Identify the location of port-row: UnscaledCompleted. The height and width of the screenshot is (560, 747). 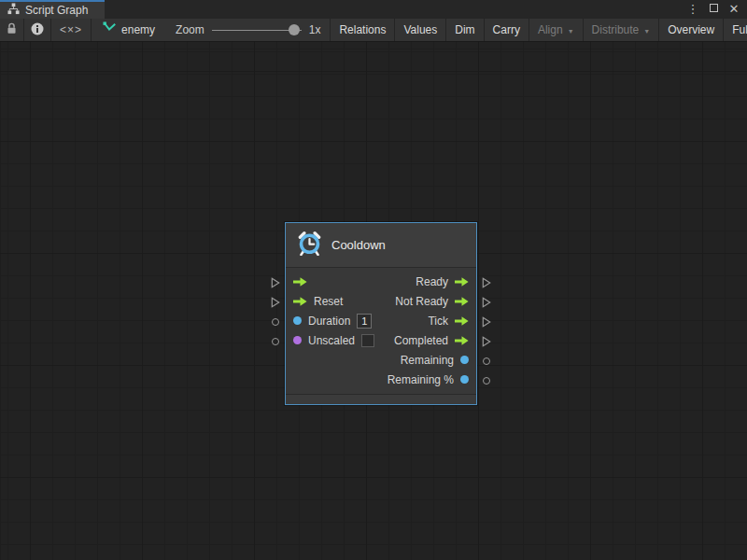
(381, 340).